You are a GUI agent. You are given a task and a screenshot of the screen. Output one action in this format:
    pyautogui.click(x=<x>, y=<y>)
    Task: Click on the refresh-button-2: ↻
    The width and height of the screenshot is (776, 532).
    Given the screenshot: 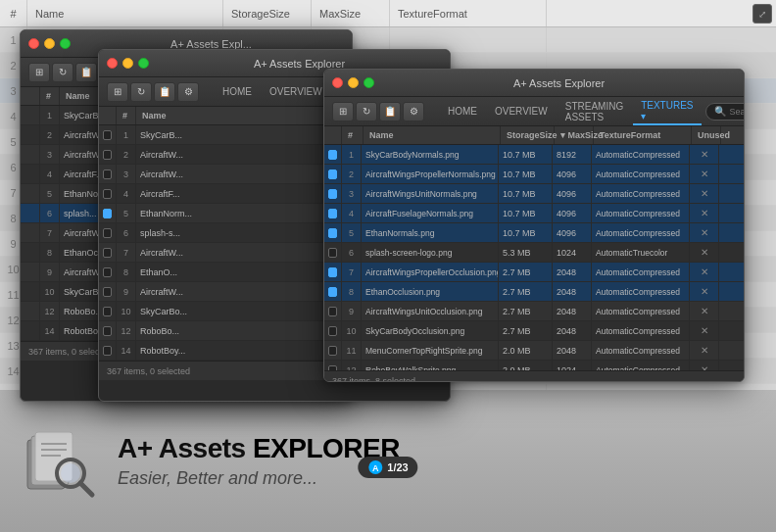 What is the action you would take?
    pyautogui.click(x=141, y=92)
    